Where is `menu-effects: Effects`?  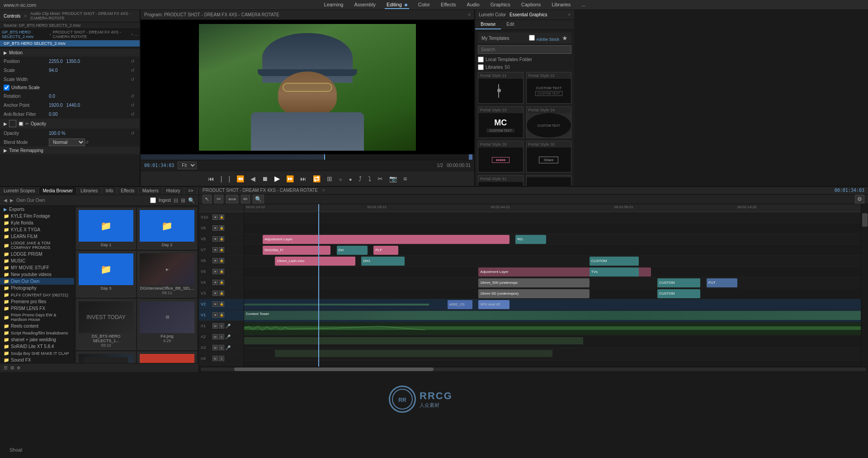
menu-effects: Effects is located at coordinates (448, 5).